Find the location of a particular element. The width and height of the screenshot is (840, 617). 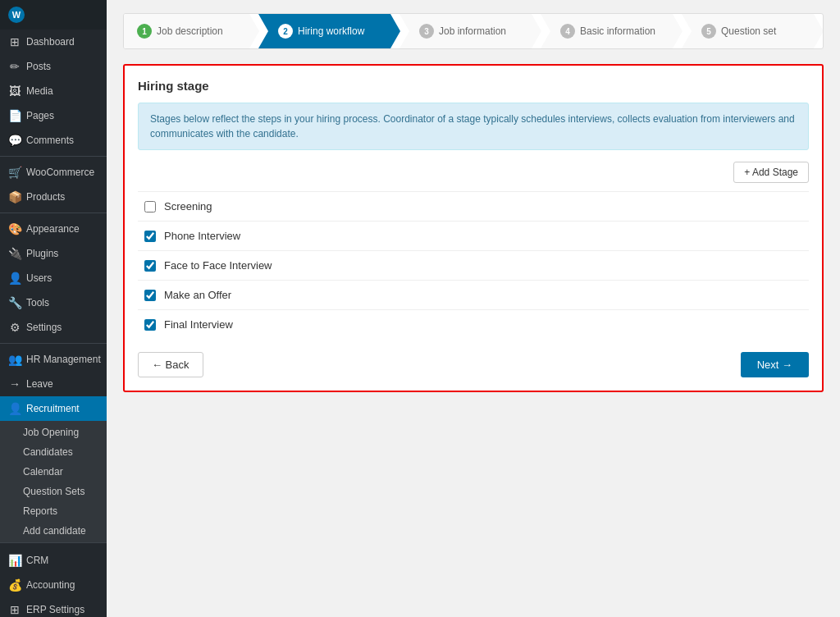

sidebar-item-accounting: 💰 Accounting is located at coordinates (53, 585).